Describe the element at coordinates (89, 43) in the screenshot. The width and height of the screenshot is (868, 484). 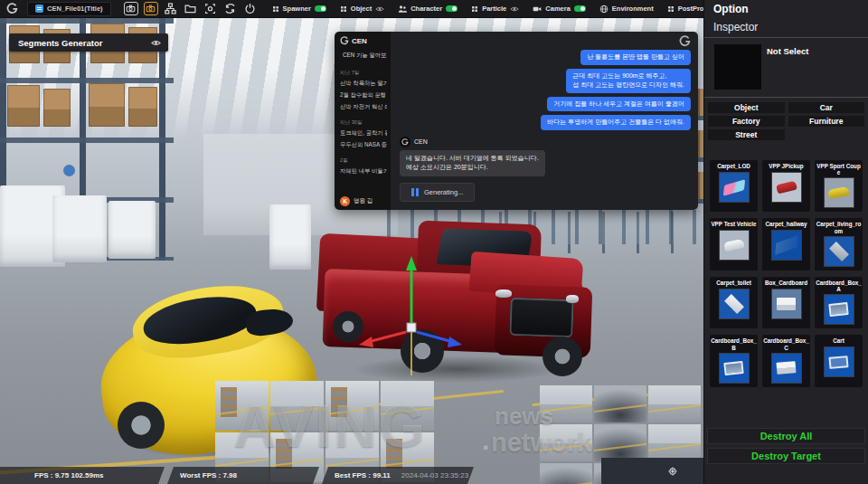
I see `segments-generator-panel: Segments Generator` at that location.